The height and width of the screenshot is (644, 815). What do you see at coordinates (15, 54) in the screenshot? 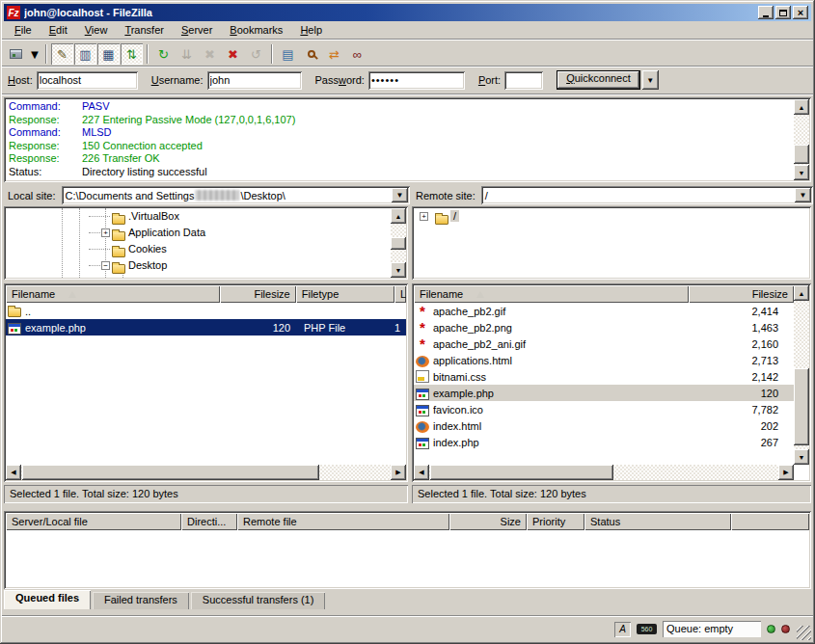
I see `site-manager-icon` at bounding box center [15, 54].